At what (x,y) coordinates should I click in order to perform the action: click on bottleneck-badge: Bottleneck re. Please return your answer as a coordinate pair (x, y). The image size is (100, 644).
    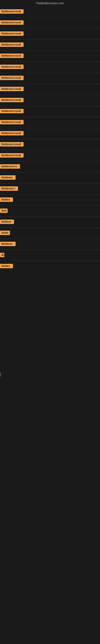
    Looking at the image, I should click on (10, 166).